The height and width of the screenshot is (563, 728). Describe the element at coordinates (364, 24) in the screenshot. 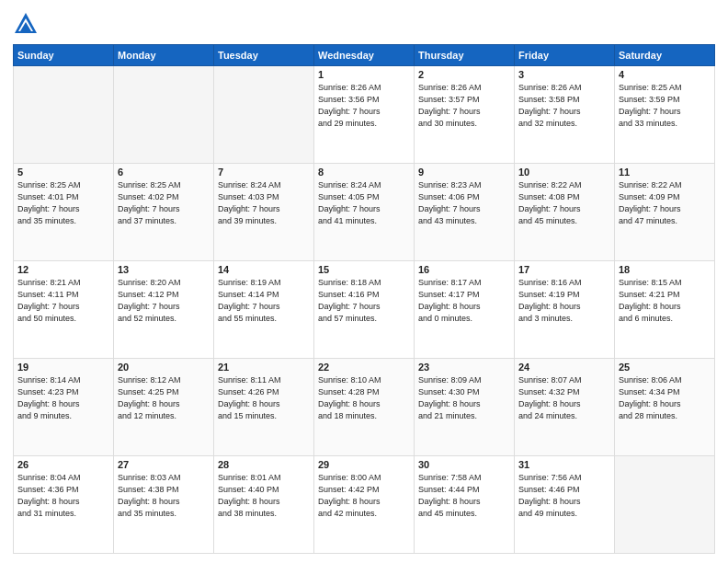

I see `header` at that location.